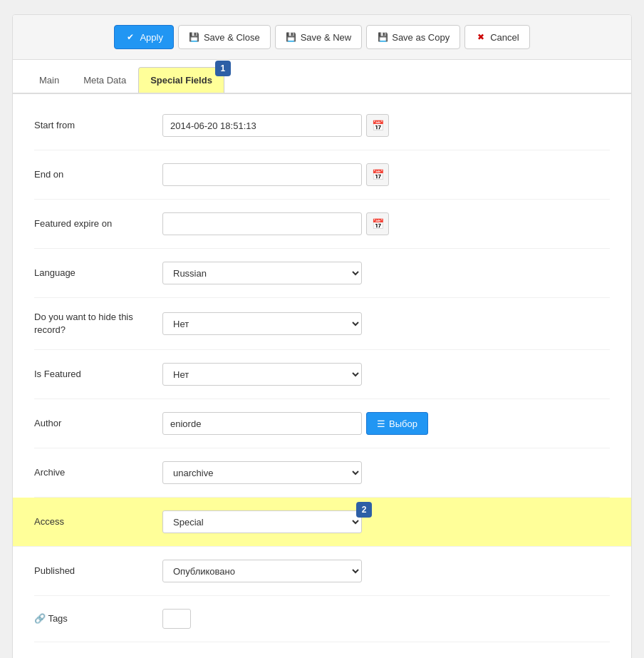 The height and width of the screenshot is (658, 644). I want to click on toolbar: ✔ Apply 💾 Save & Close 💾 Save & New 💾 Sa…, so click(322, 37).